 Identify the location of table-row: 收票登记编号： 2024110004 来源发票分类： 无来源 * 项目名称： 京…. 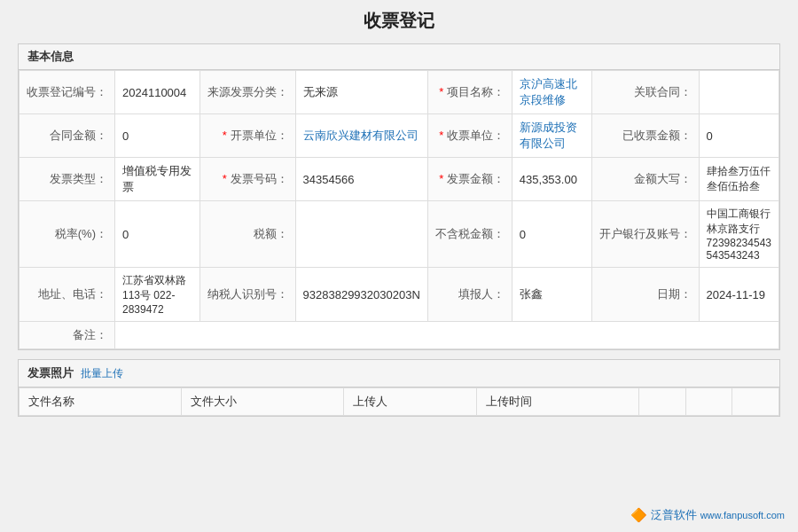
(399, 92).